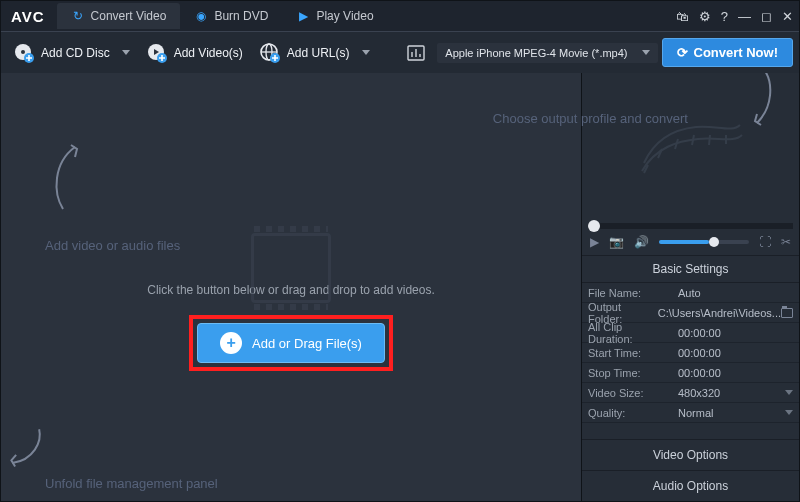 The width and height of the screenshot is (800, 502). What do you see at coordinates (344, 16) in the screenshot?
I see `tab-label: Play Video` at bounding box center [344, 16].